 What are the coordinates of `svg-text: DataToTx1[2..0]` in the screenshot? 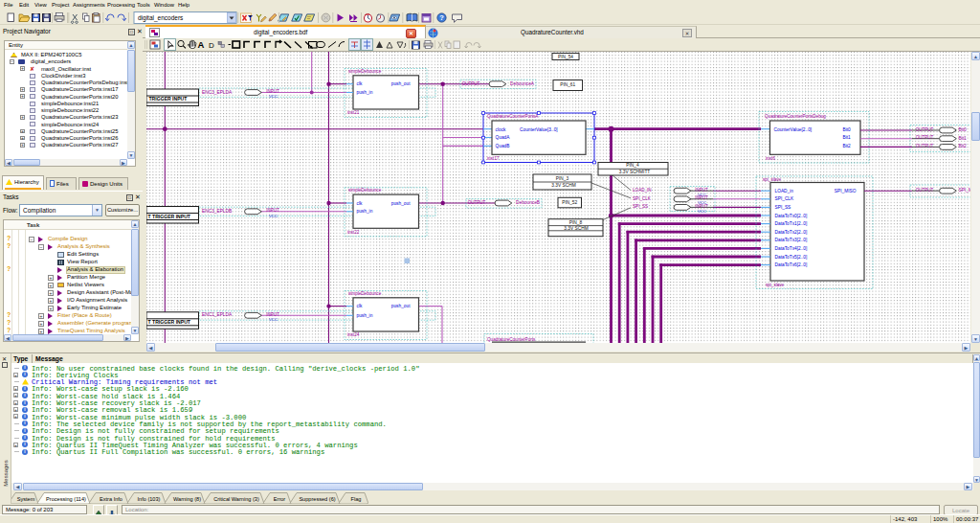 It's located at (791, 224).